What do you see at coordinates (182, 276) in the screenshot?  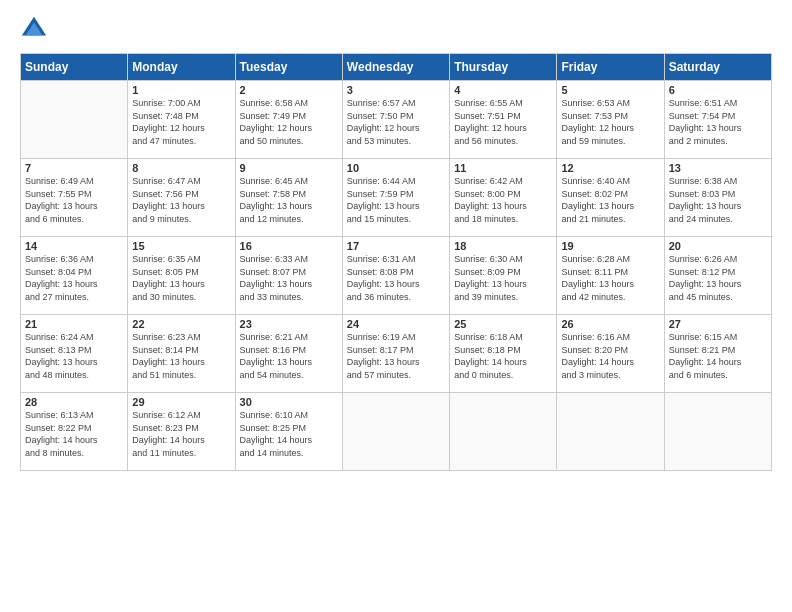 I see `day-cell: 15Sunrise: 6:35 AM Sunset: 8:05 PM Dayli…` at bounding box center [182, 276].